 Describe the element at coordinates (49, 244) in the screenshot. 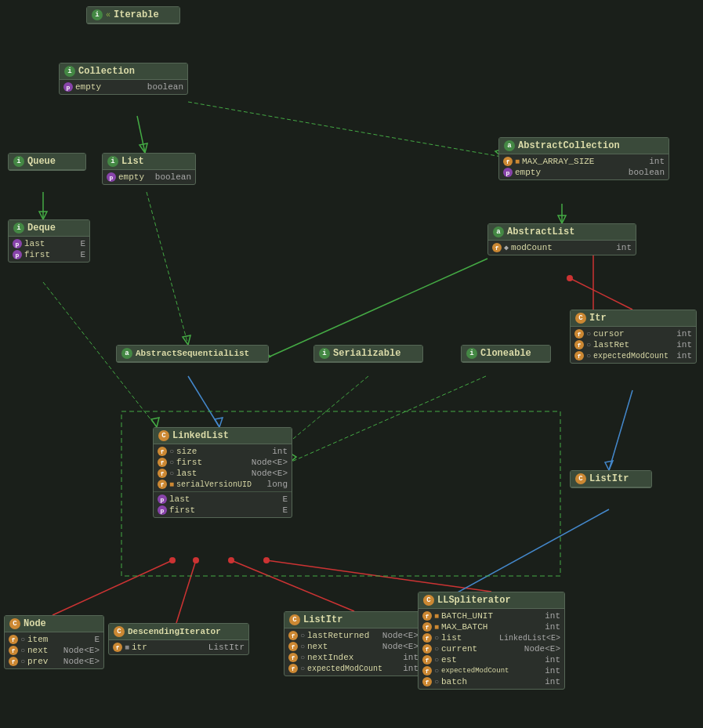

I see `field-last: p last E` at that location.